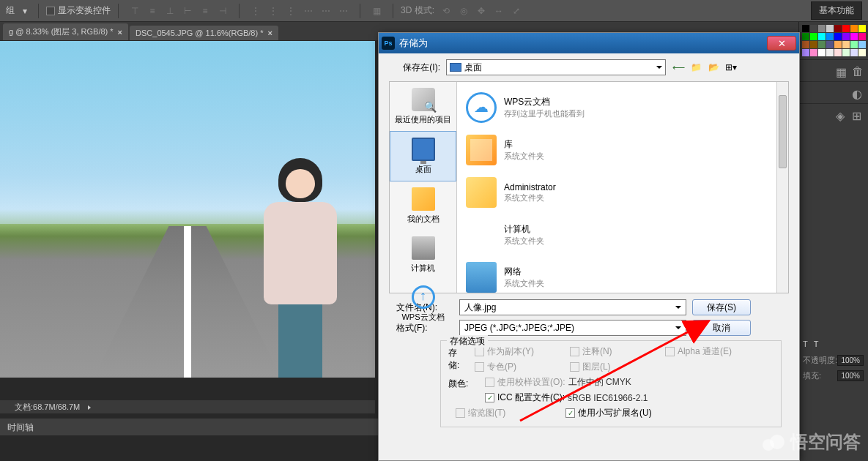 This screenshot has height=461, width=868. I want to click on auto-align-icon: ▦, so click(376, 11).